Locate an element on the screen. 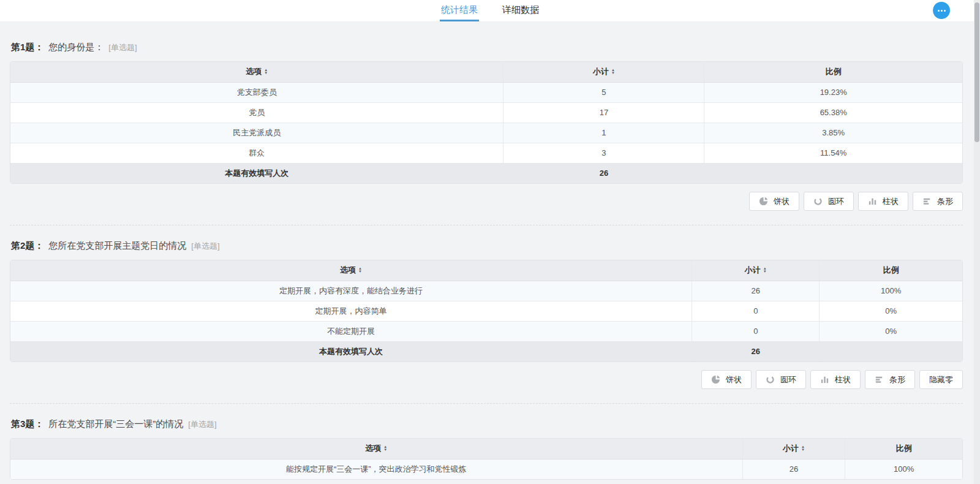 The height and width of the screenshot is (484, 980). option-cell: 群众 is located at coordinates (257, 153).